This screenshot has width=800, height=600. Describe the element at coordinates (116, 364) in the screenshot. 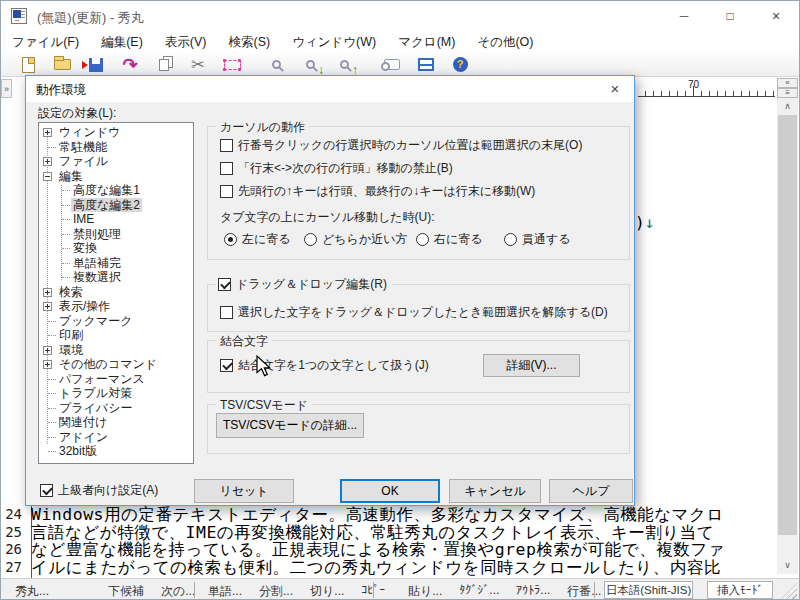

I see `tree-item: その他のコマンド` at that location.